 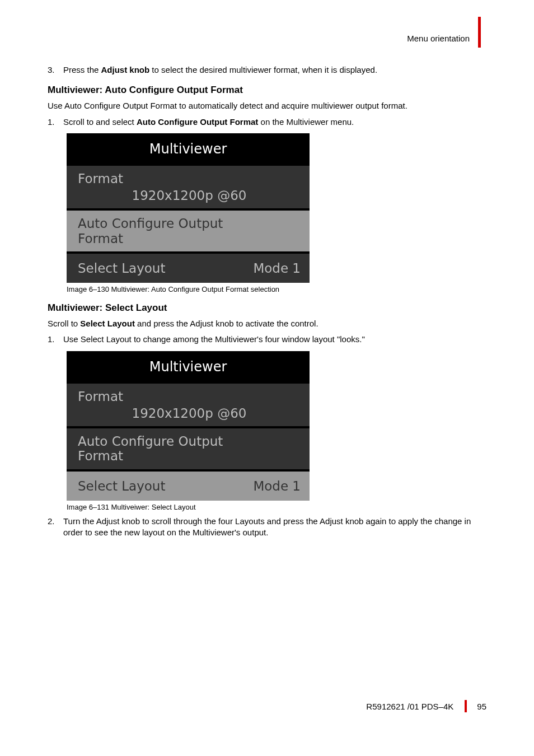 I want to click on text-post: to select the desired multiviewer format…, so click(x=263, y=69).